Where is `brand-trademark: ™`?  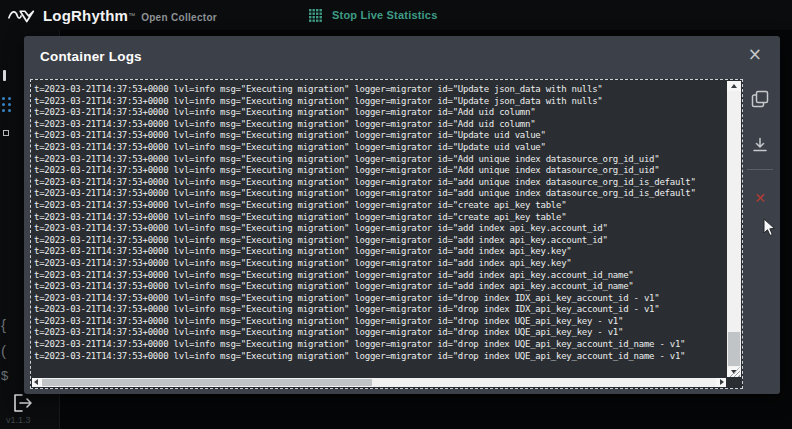
brand-trademark: ™ is located at coordinates (132, 16).